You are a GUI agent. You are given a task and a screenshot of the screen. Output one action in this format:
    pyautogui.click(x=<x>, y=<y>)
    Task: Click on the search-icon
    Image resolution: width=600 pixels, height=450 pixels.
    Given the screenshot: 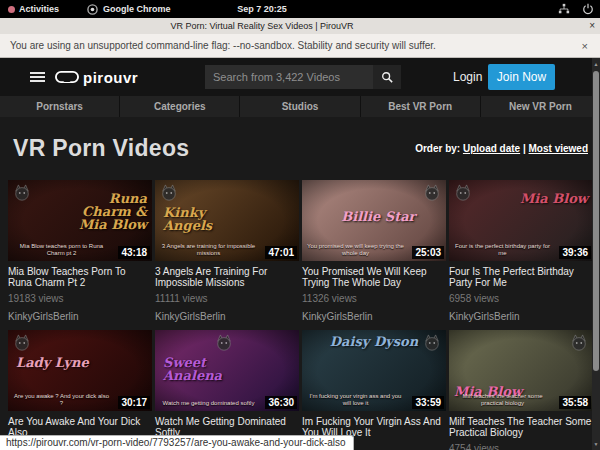 What is the action you would take?
    pyautogui.click(x=387, y=77)
    